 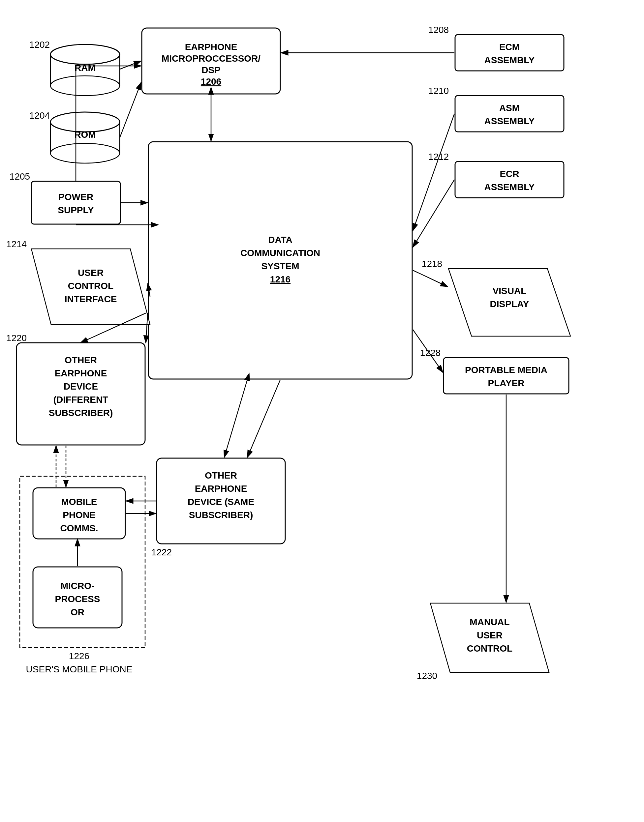 I want to click on manual-user-control-label: MANUAL, so click(x=489, y=622).